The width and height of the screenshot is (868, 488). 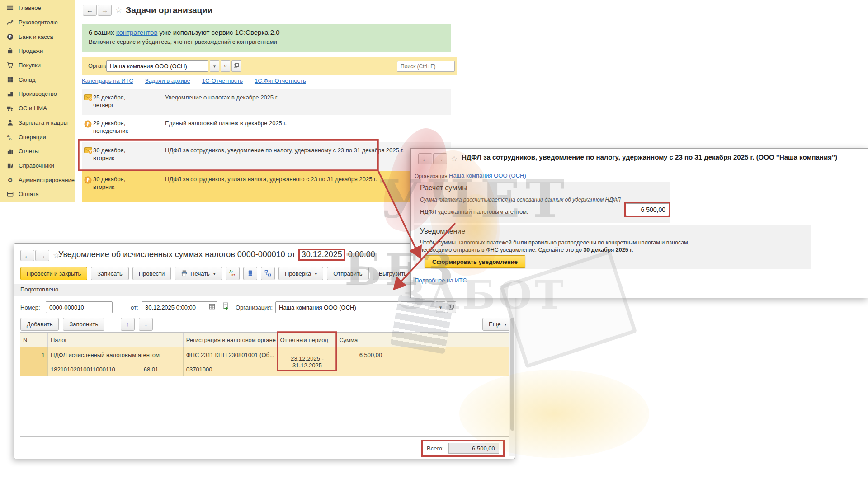 What do you see at coordinates (34, 369) in the screenshot?
I see `row-number` at bounding box center [34, 369].